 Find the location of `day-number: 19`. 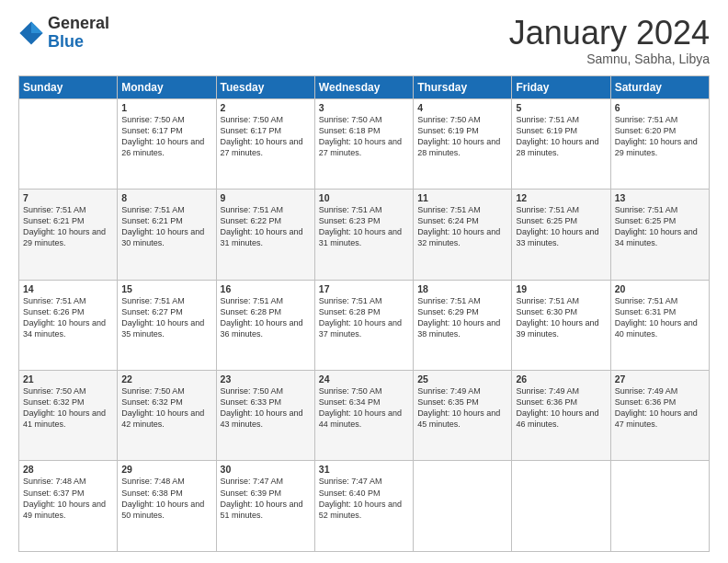

day-number: 19 is located at coordinates (561, 289).